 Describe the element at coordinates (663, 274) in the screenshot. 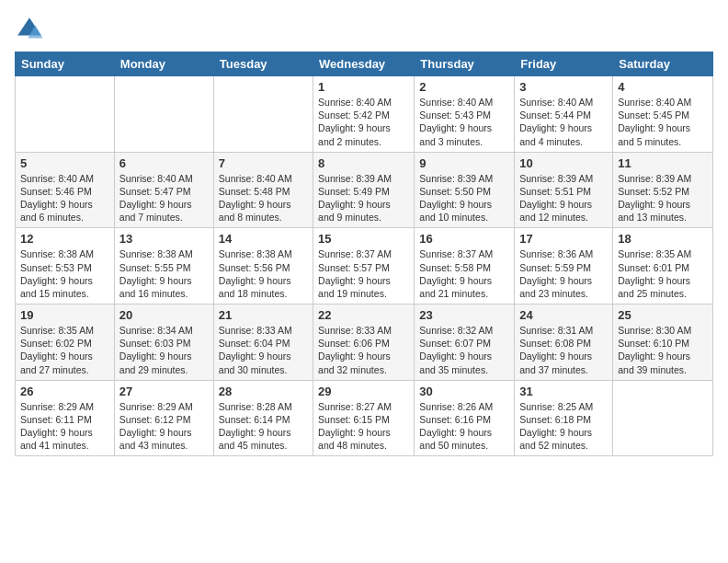

I see `day-info: Sunrise: 8:35 AM Sunset: 6:01 PM Dayligh…` at that location.